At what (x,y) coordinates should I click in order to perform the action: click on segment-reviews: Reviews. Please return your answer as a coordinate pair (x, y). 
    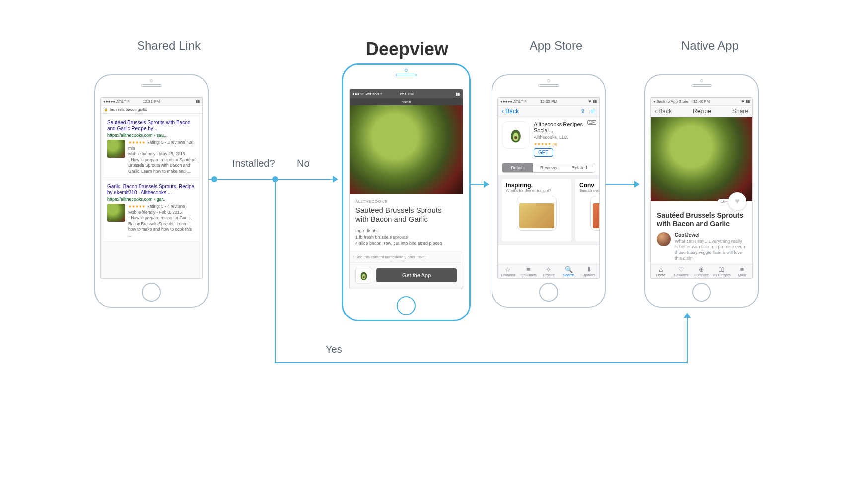
    Looking at the image, I should click on (549, 168).